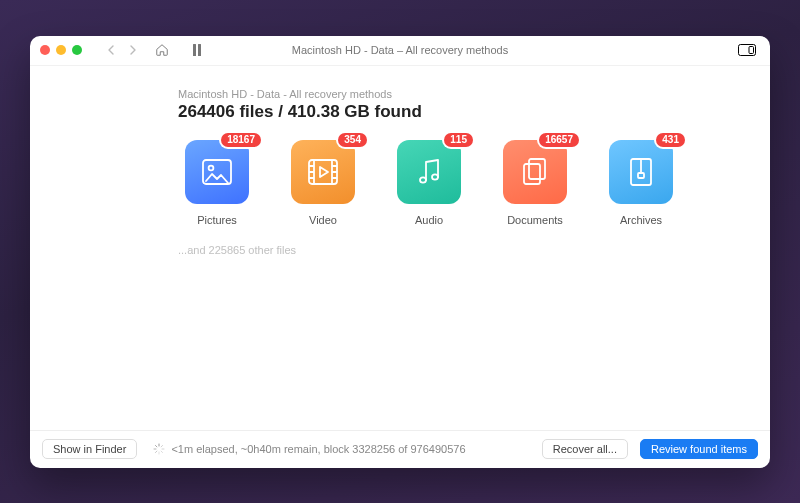  I want to click on window-title: Macintosh HD - Data – All recovery metho…, so click(400, 50).